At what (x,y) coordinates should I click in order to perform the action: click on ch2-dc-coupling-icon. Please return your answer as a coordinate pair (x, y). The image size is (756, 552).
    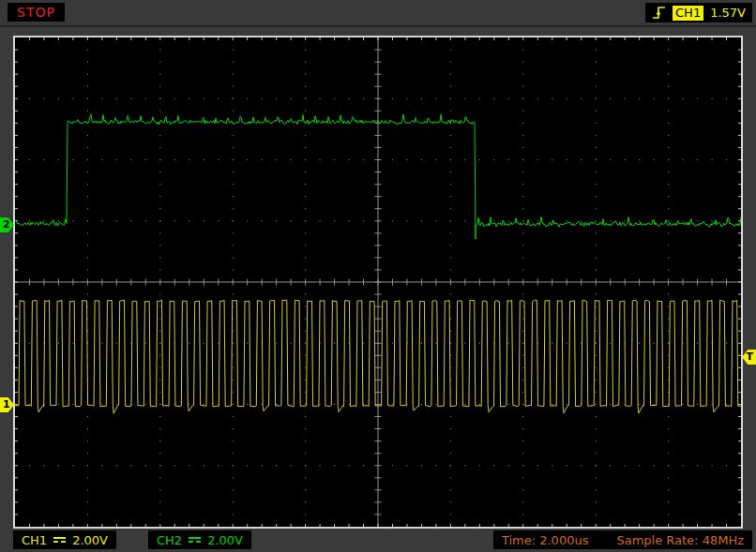
    Looking at the image, I should click on (195, 540).